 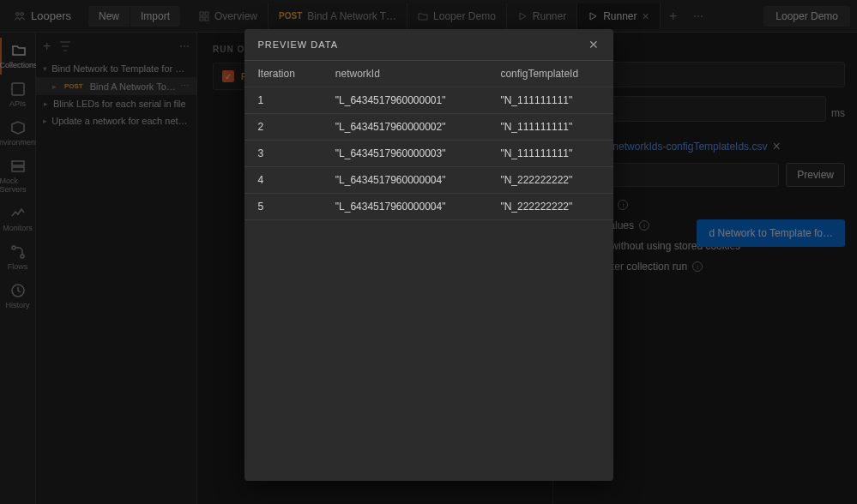 I want to click on modal-title: PREVIEW DATA, so click(x=299, y=45).